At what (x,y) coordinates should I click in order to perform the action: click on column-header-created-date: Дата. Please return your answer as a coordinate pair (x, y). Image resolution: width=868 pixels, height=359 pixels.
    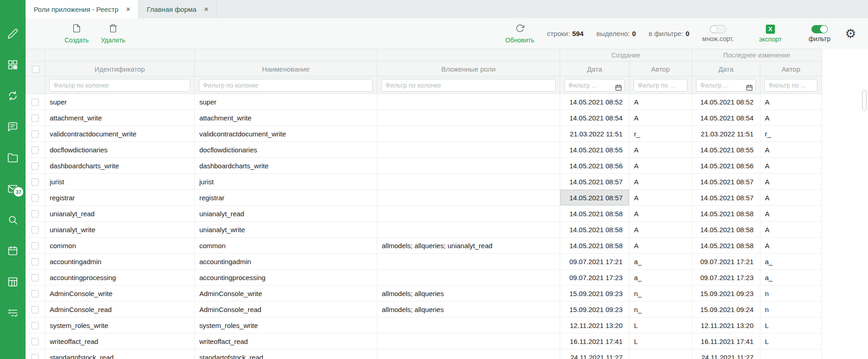
    Looking at the image, I should click on (595, 69).